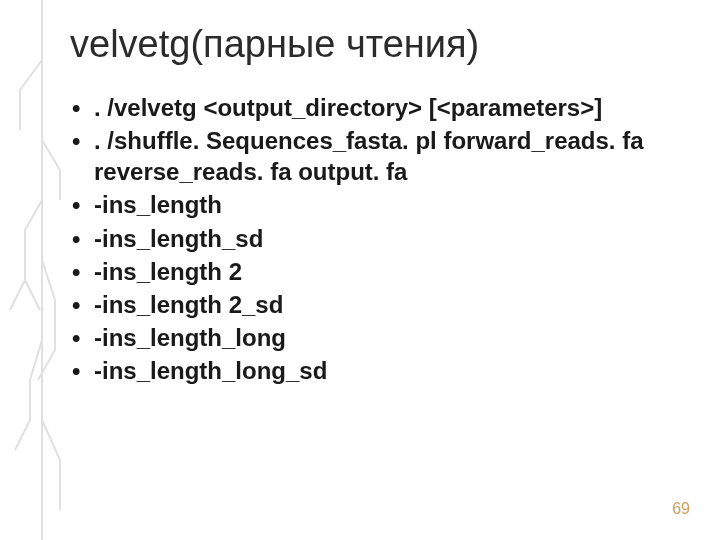 The height and width of the screenshot is (540, 720). I want to click on list-item: -ins_length_long, so click(375, 338).